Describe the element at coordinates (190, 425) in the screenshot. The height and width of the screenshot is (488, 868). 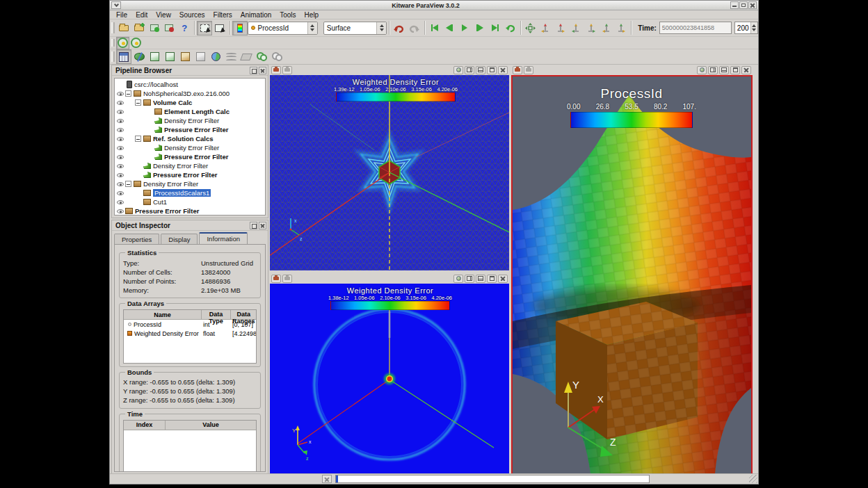
I see `table-header: Index Value` at that location.